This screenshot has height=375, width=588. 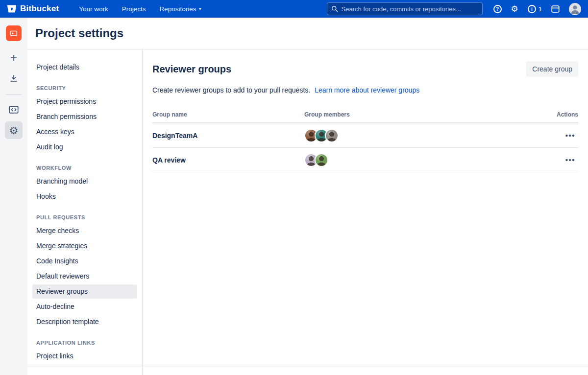 What do you see at coordinates (134, 9) in the screenshot?
I see `top-nav-item: Projects` at bounding box center [134, 9].